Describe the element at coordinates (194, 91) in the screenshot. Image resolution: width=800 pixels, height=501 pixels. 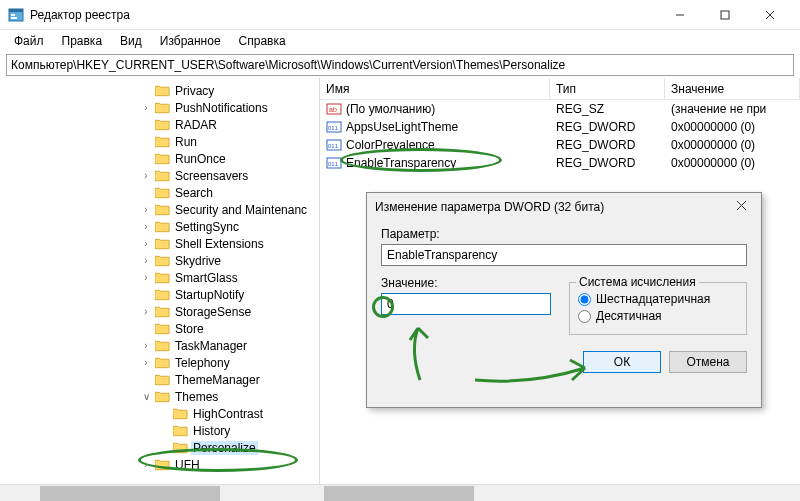
I see `tree-label: Privacy` at that location.